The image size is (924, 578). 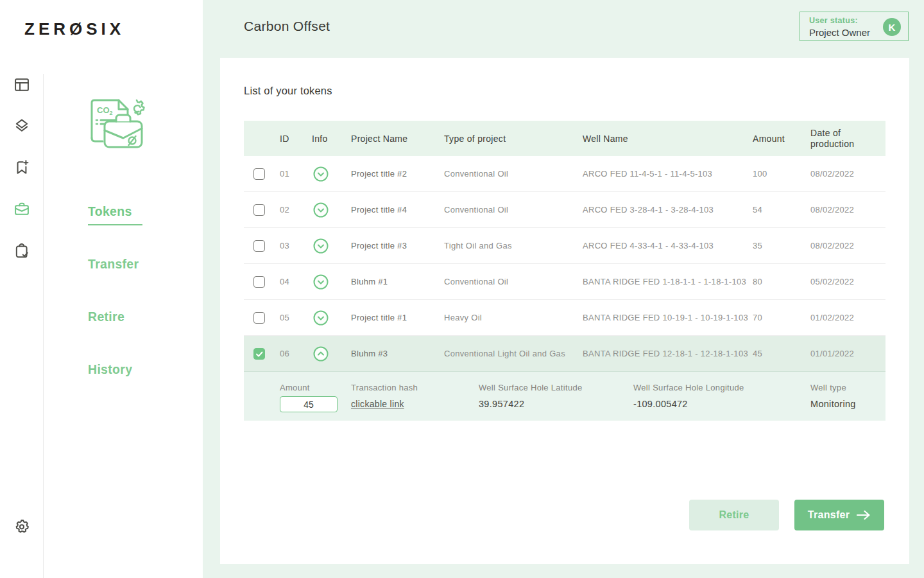 What do you see at coordinates (565, 318) in the screenshot?
I see `table-row: 05 Project title #1 Heavy Oil BANTA RIDG…` at bounding box center [565, 318].